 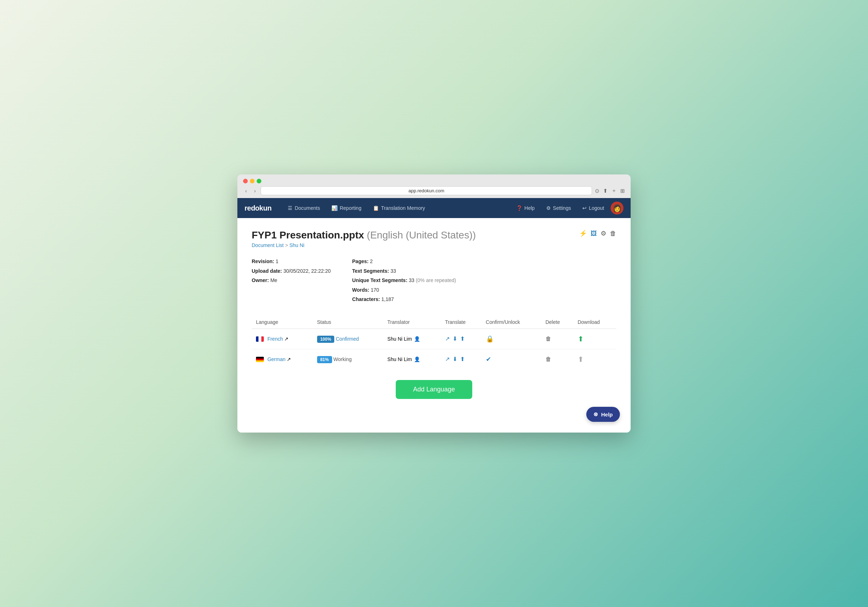 What do you see at coordinates (434, 235) in the screenshot?
I see `page-title: FYP1 Presentation.pptx (English (United …` at bounding box center [434, 235].